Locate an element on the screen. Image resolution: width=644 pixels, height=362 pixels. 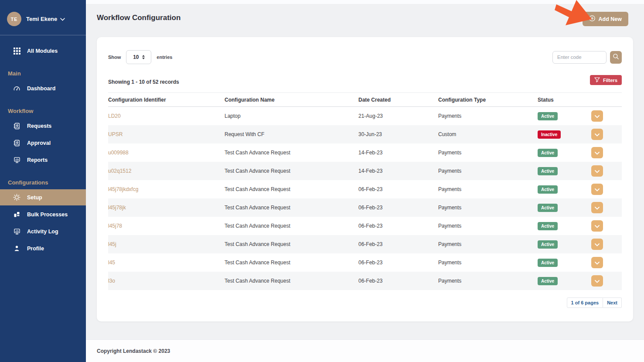
configuration-name: Request With CF is located at coordinates (291, 134).